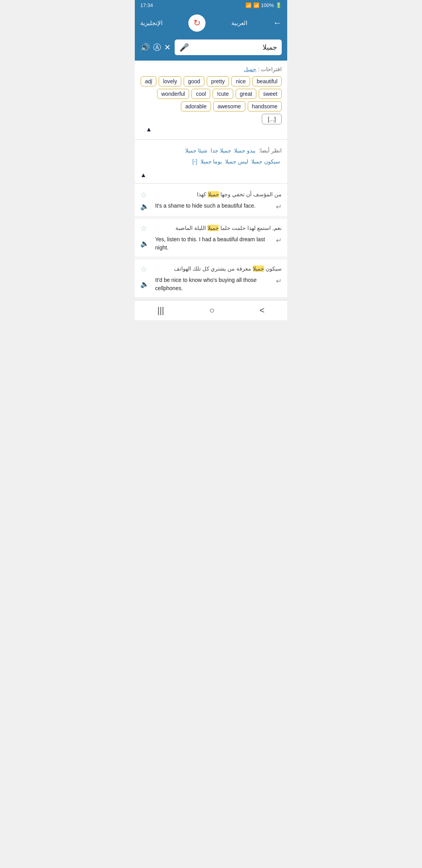  I want to click on more-button: [...], so click(272, 119).